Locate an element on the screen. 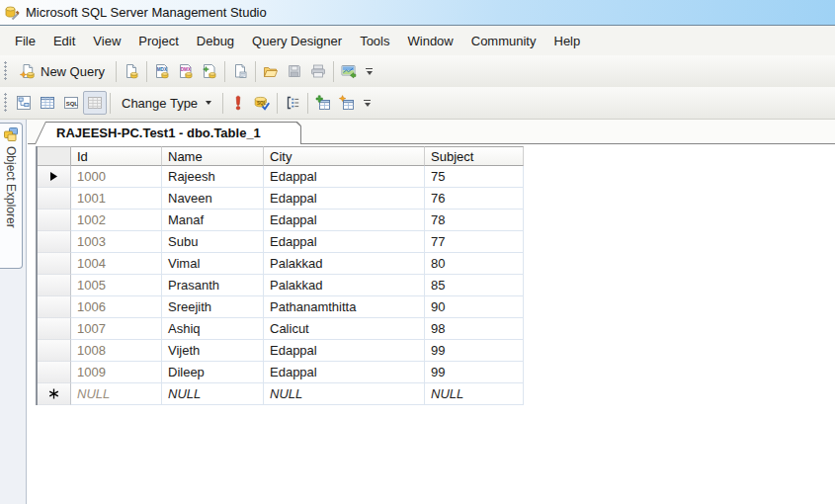 The height and width of the screenshot is (504, 835). column-header-id: Id is located at coordinates (117, 156).